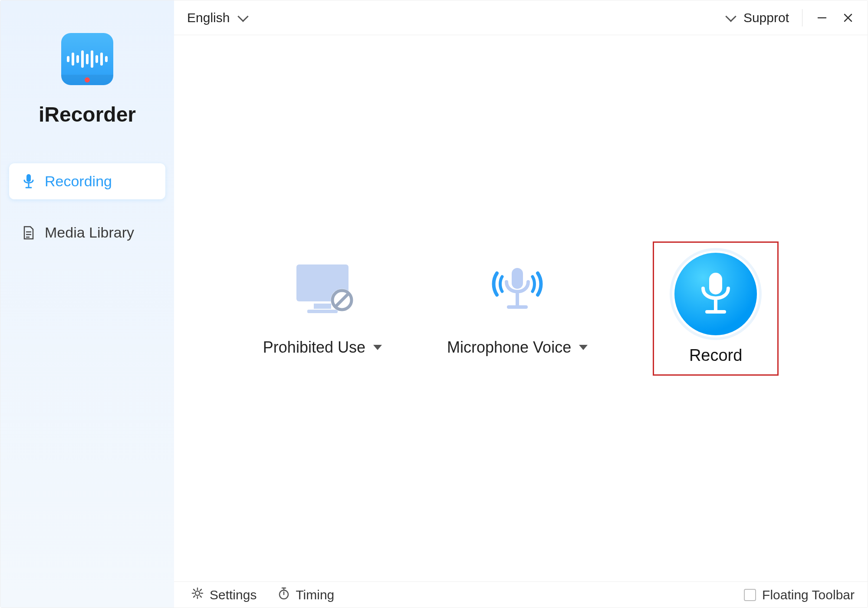 Image resolution: width=868 pixels, height=608 pixels. What do you see at coordinates (750, 595) in the screenshot?
I see `checkbox-icon` at bounding box center [750, 595].